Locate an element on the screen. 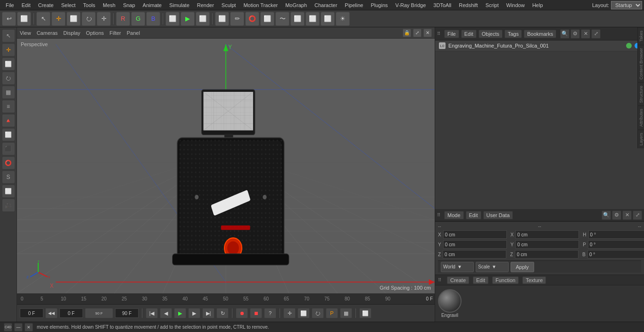  vp-ctrl-expand: ⤢ is located at coordinates (417, 33).